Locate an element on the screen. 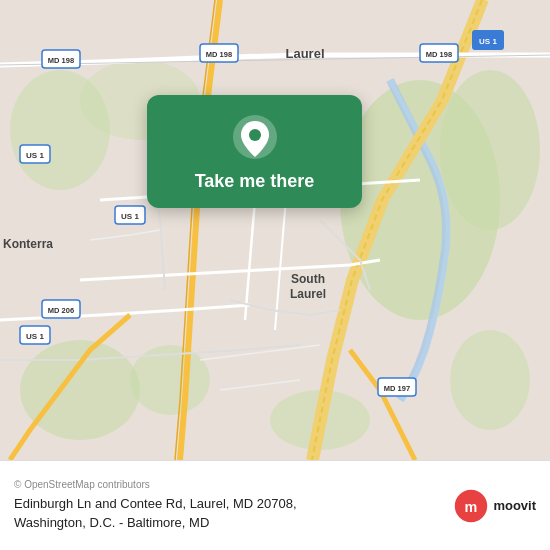  svg-text: m is located at coordinates (472, 507).